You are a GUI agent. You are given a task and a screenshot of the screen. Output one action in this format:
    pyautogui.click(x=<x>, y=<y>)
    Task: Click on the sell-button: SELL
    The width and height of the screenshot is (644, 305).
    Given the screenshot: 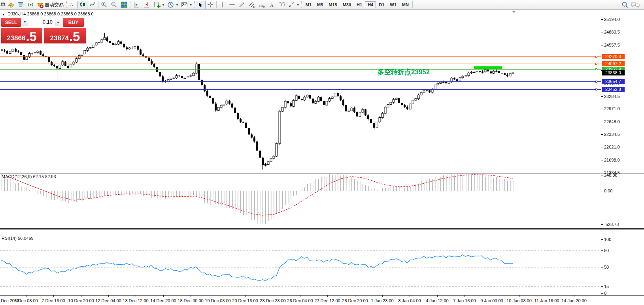 What is the action you would take?
    pyautogui.click(x=11, y=22)
    